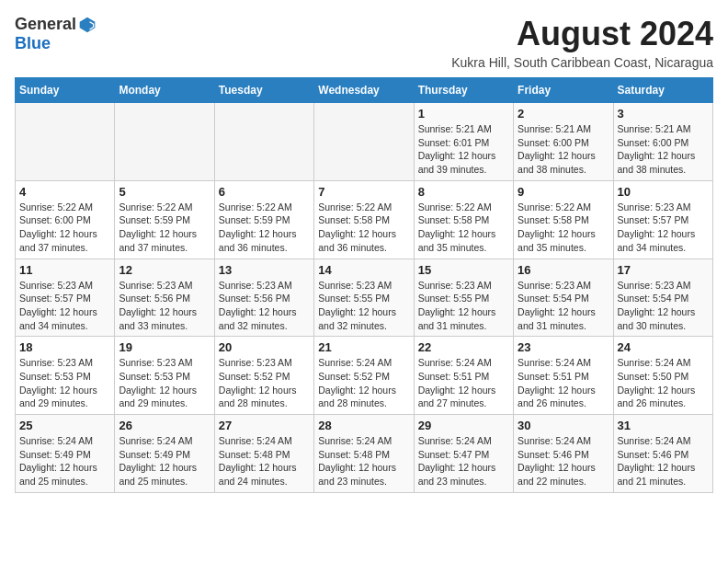 This screenshot has width=728, height=563. Describe the element at coordinates (46, 24) in the screenshot. I see `logo-general: General` at that location.